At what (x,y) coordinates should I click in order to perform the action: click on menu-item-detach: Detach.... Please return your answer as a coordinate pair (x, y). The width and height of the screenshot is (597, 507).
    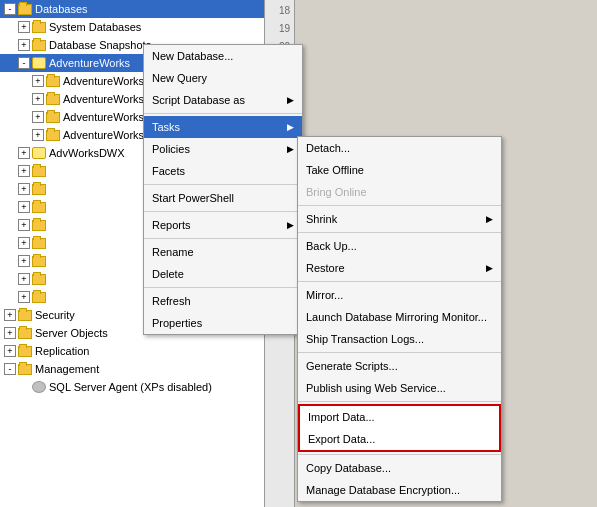
    Looking at the image, I should click on (400, 148).